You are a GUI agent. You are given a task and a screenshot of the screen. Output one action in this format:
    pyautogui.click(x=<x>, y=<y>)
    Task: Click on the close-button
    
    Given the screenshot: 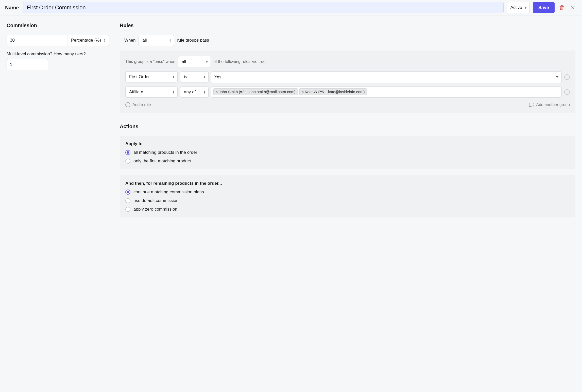 What is the action you would take?
    pyautogui.click(x=573, y=8)
    